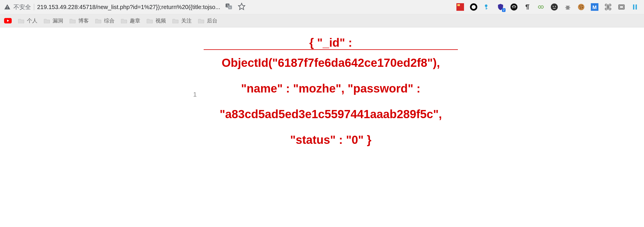 The height and width of the screenshot is (227, 644). Describe the element at coordinates (22, 7) in the screenshot. I see `insecure-label: 不安全` at that location.